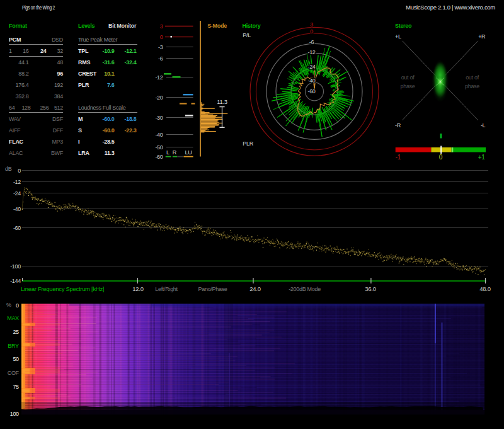 This screenshot has width=504, height=429. Describe the element at coordinates (485, 289) in the screenshot. I see `svg-text: 48.0` at that location.